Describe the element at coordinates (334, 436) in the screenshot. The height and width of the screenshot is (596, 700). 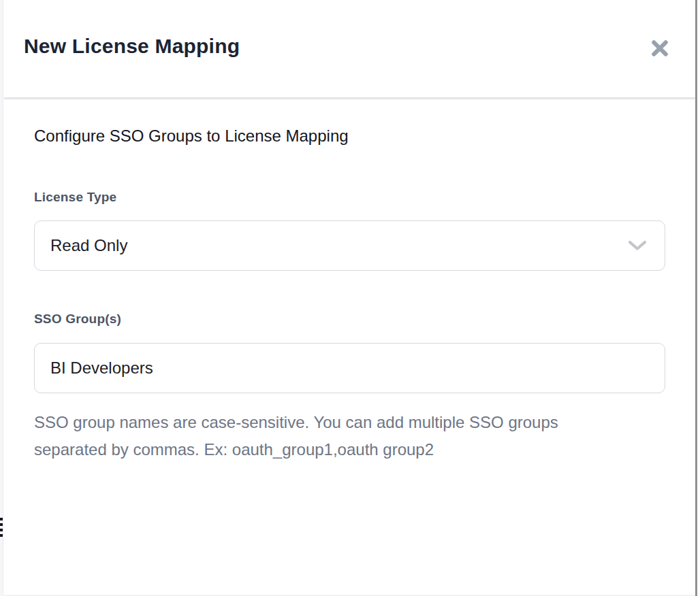
I see `sso-groups-help-text: SSO group names are case-sensitive. You …` at that location.